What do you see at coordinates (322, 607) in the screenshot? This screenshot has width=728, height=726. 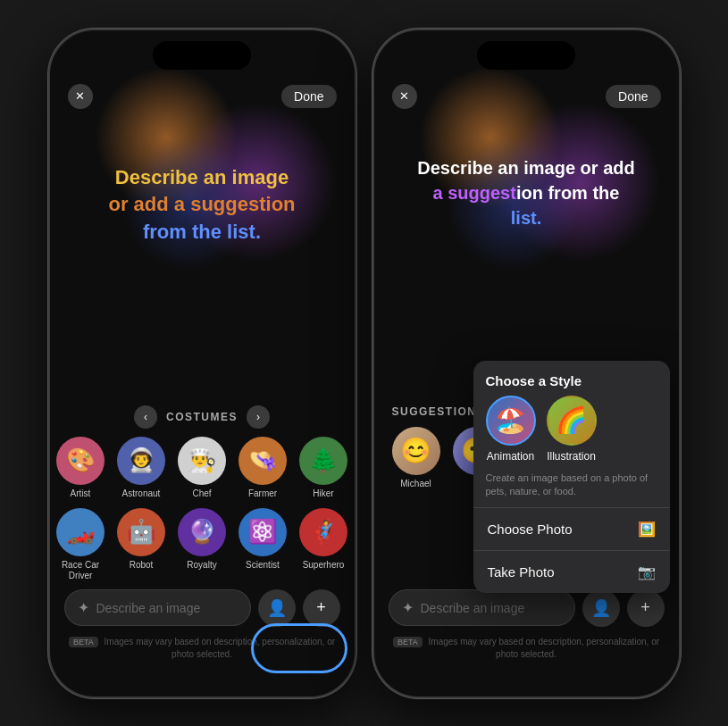 I see `plus-icon-left: +` at bounding box center [322, 607].